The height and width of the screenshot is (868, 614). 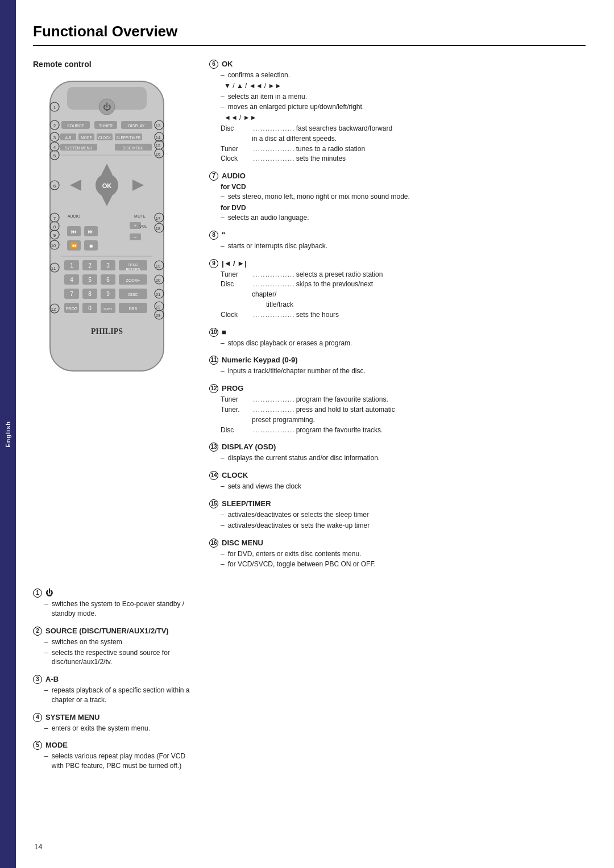 I want to click on section-14-body: – sets and views the clock, so click(x=397, y=486).